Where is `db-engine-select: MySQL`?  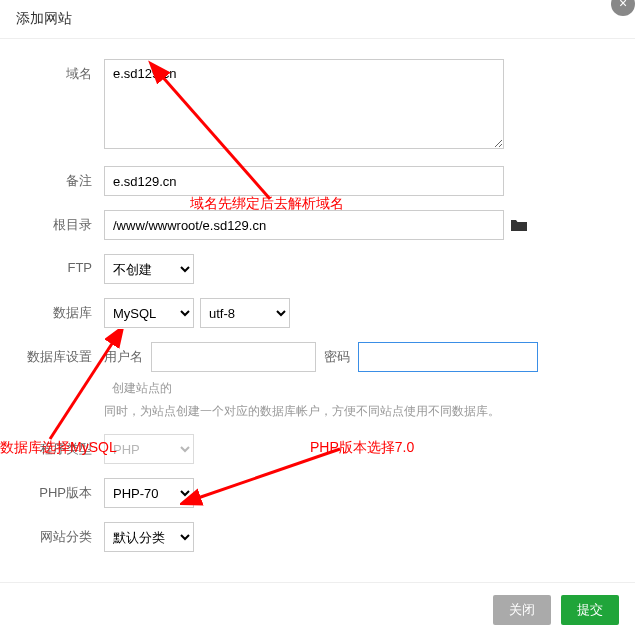 db-engine-select: MySQL is located at coordinates (149, 313).